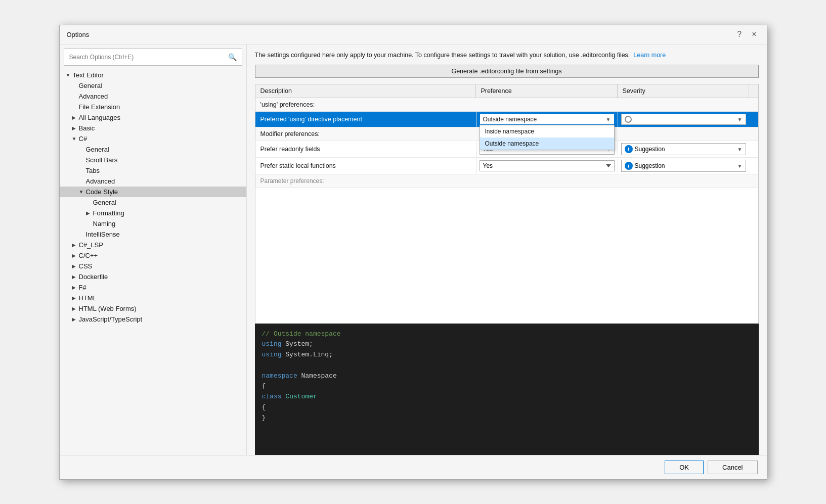 The height and width of the screenshot is (504, 826). What do you see at coordinates (153, 57) in the screenshot?
I see `search-container: 🔍` at bounding box center [153, 57].